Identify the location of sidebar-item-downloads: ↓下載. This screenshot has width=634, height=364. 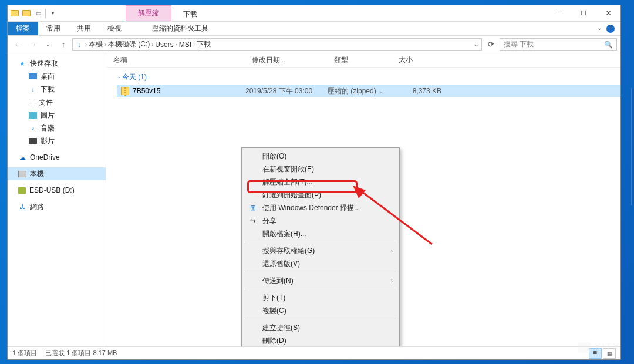
(56, 89).